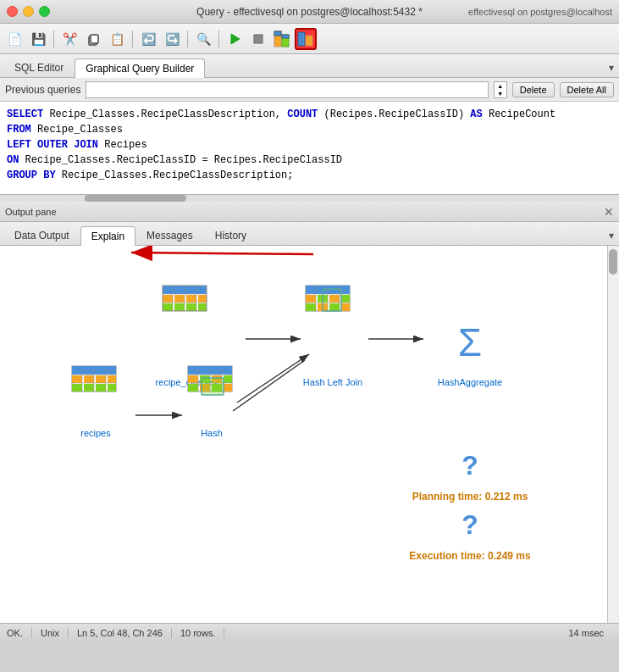  What do you see at coordinates (39, 68) in the screenshot?
I see `tab-sql-editor: SQL Editor` at bounding box center [39, 68].